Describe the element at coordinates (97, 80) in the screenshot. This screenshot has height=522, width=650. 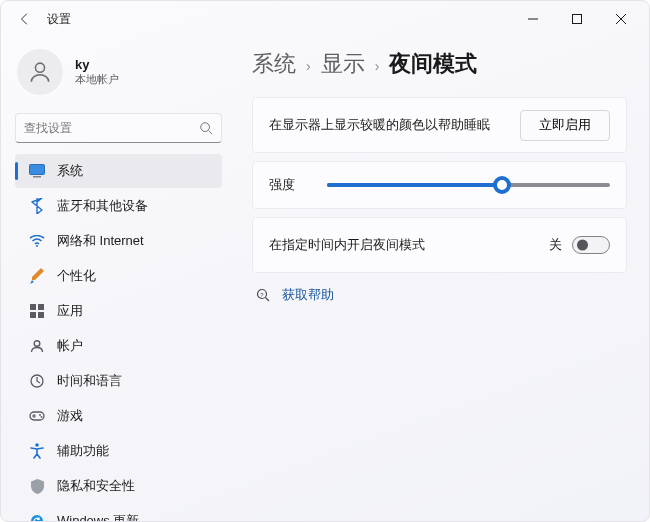
I see `profile-subtitle: 本地帐户` at that location.